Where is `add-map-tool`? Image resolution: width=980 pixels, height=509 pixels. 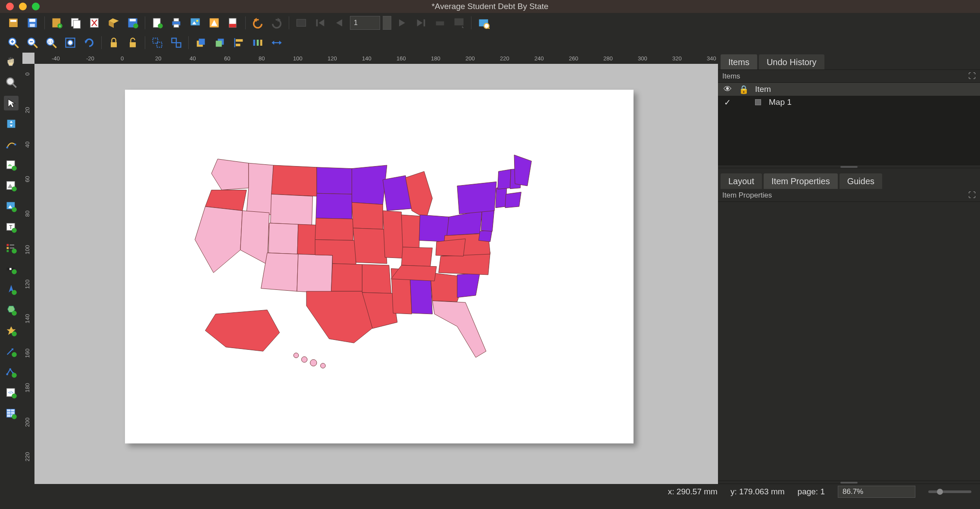 add-map-tool is located at coordinates (11, 165).